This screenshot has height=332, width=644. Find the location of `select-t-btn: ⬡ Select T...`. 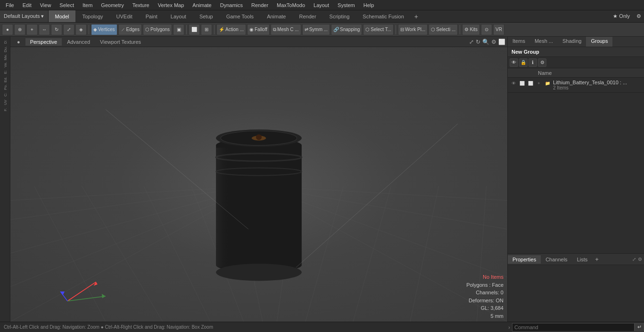

select-t-btn: ⬡ Select T... is located at coordinates (378, 30).